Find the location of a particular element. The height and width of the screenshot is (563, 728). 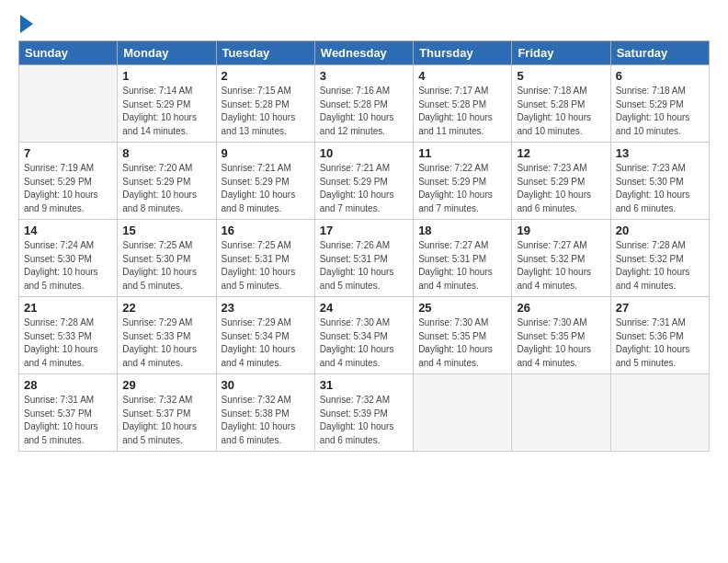

day-number: 24 is located at coordinates (364, 307).